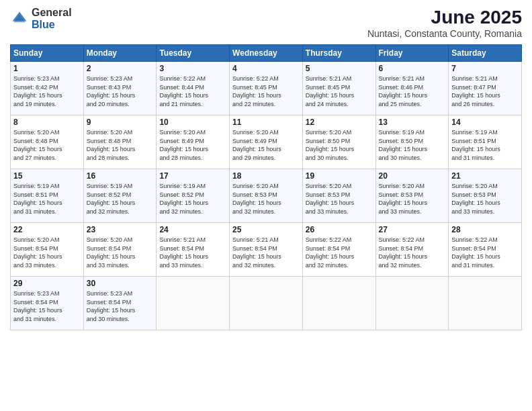 The image size is (532, 411). I want to click on day-number: 26, so click(339, 230).